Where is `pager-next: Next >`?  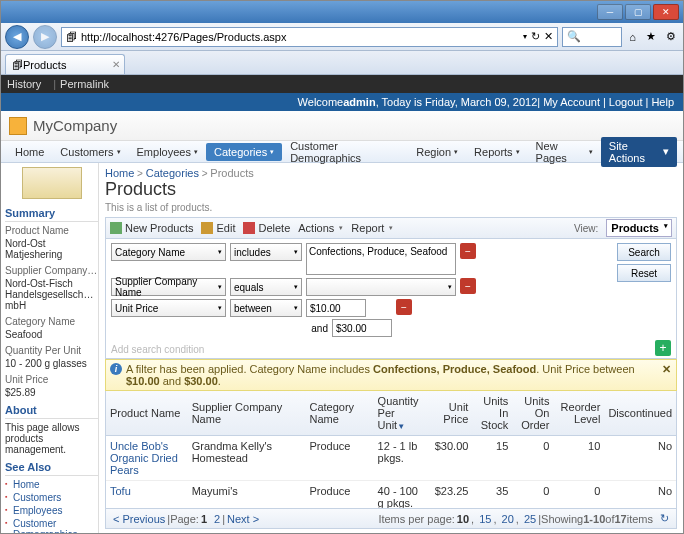 pager-next: Next > is located at coordinates (243, 519).